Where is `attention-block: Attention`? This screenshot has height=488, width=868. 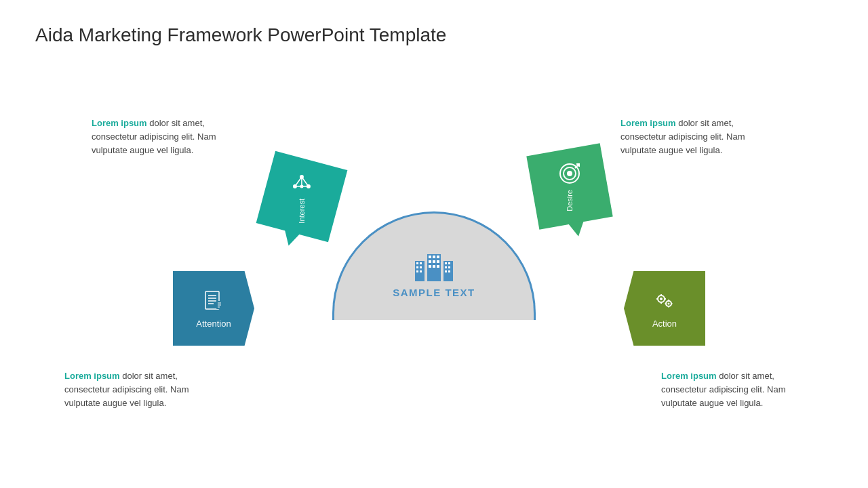 attention-block: Attention is located at coordinates (214, 308).